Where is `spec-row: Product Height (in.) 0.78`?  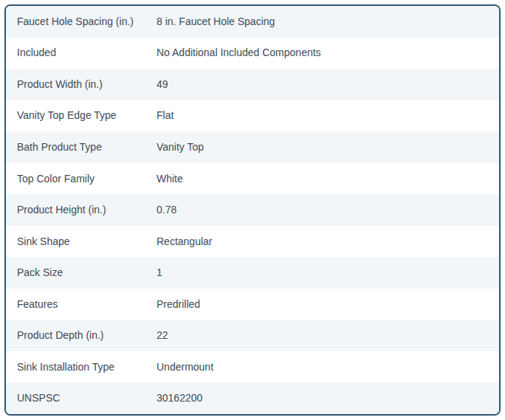
spec-row: Product Height (in.) 0.78 is located at coordinates (252, 210).